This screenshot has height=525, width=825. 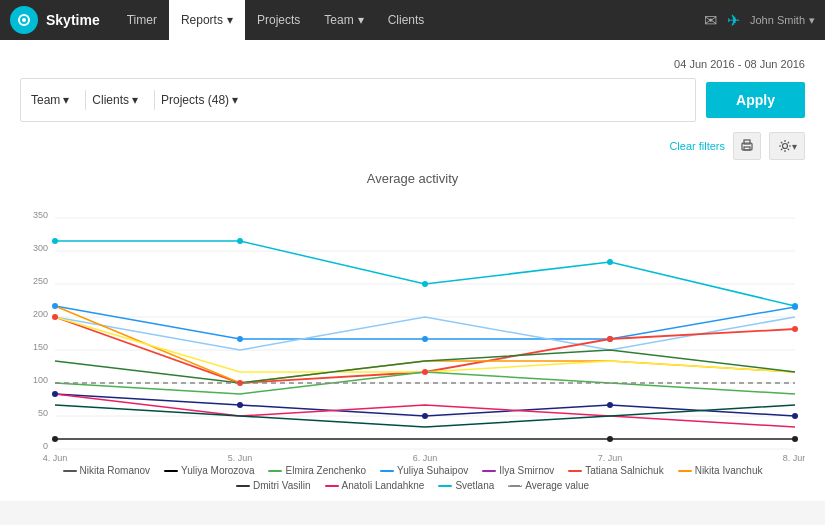 I want to click on settings-button: ▾, so click(x=787, y=146).